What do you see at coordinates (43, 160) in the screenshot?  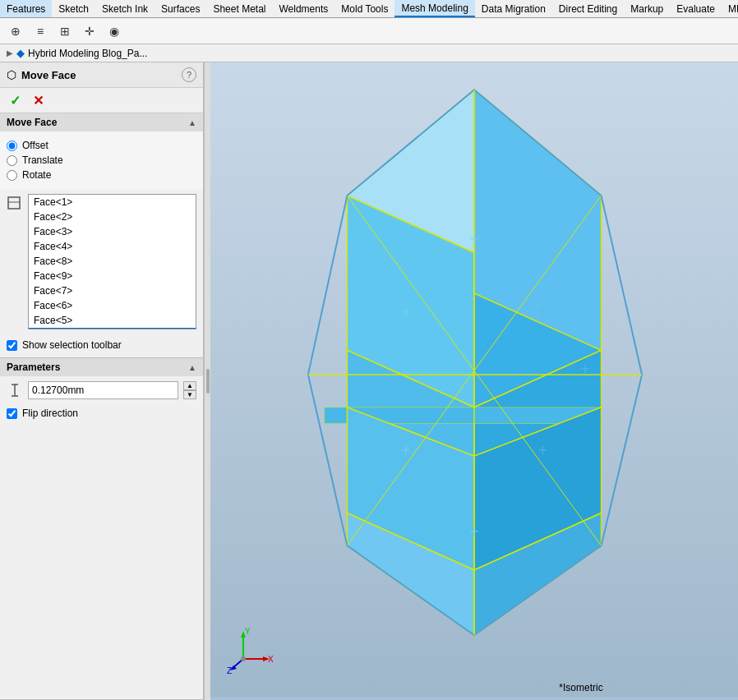 I see `radio-translate-label: Translate` at bounding box center [43, 160].